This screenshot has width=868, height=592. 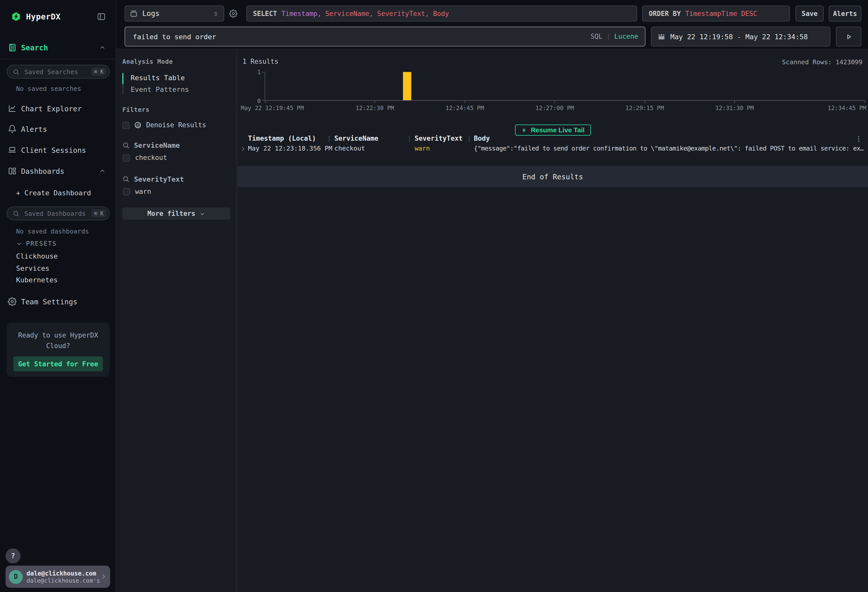 What do you see at coordinates (665, 13) in the screenshot?
I see `sql-keyword: ORDER BY` at bounding box center [665, 13].